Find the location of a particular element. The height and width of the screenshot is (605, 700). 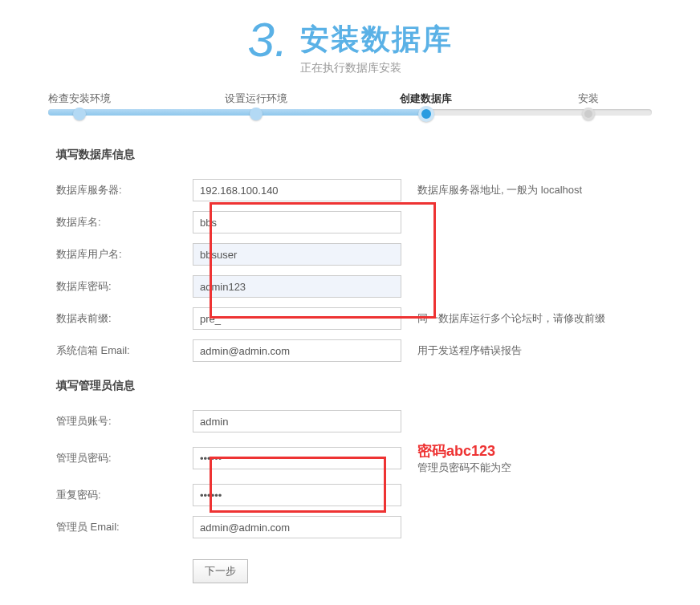

page-subtitle: 正在执行数据库安装 is located at coordinates (376, 68).